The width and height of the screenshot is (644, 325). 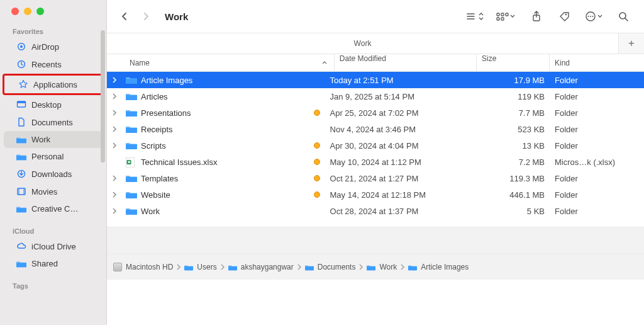 I want to click on file-row: WorkOct 28, 2024 at 1:37 PM5 KBFolder, so click(x=375, y=211).